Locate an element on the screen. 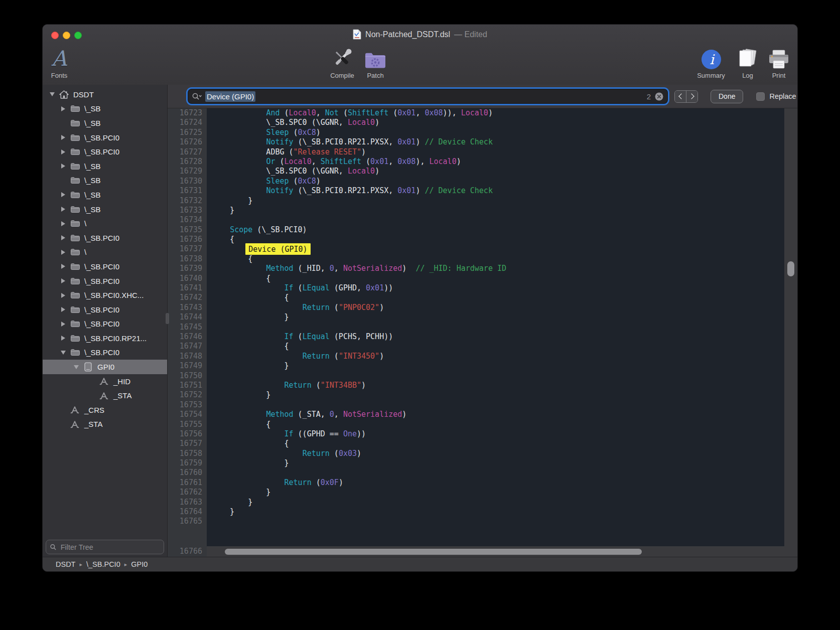 The height and width of the screenshot is (630, 840). home-icon is located at coordinates (64, 94).